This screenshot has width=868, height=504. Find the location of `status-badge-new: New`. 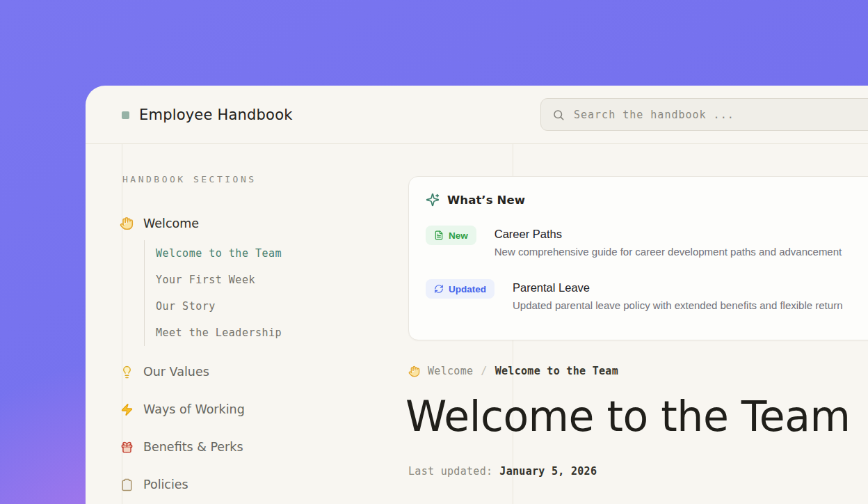

status-badge-new: New is located at coordinates (451, 235).